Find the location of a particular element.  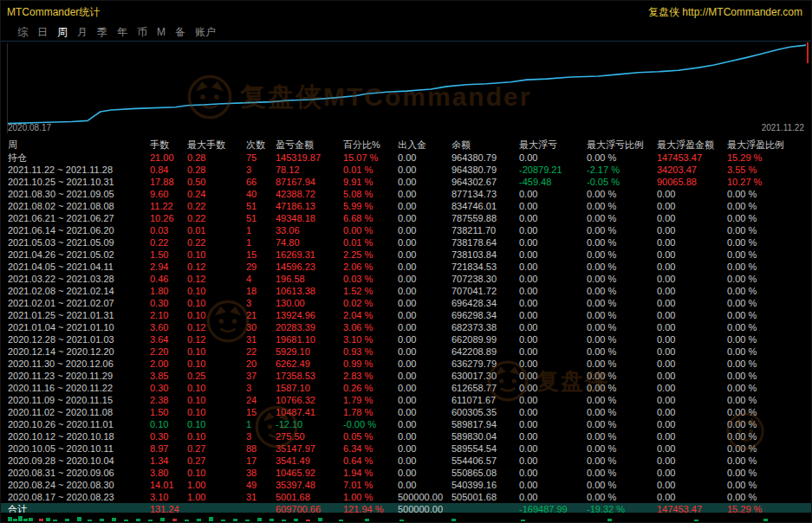

menu-tab-年: 年 is located at coordinates (122, 33).